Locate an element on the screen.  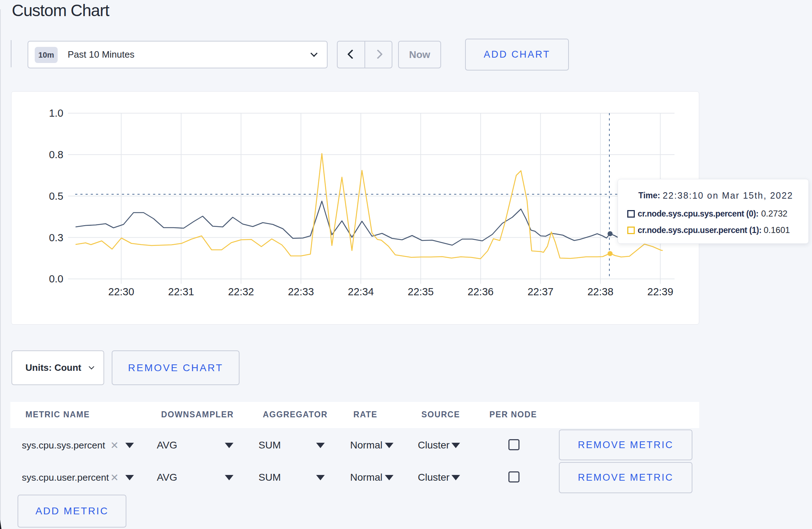
svg-text: 0.0 is located at coordinates (56, 279).